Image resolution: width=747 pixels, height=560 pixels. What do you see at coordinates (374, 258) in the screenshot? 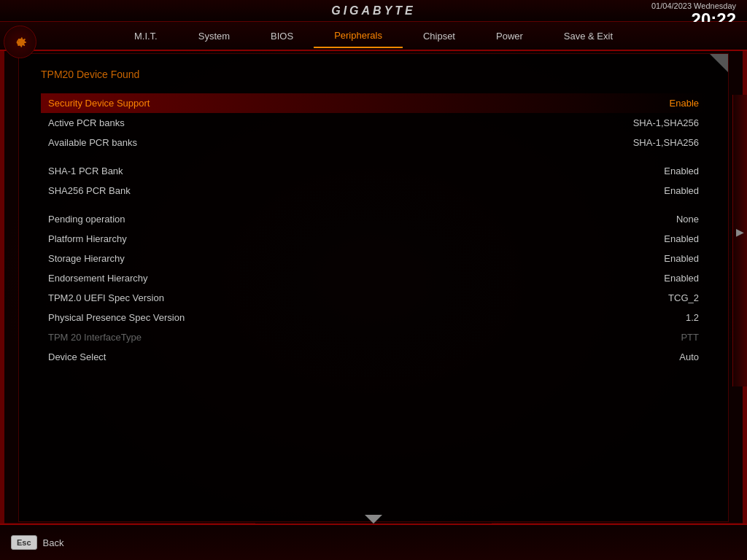
I see `row-storage-hierarchy: Storage Hierarchy Enabled` at bounding box center [374, 258].